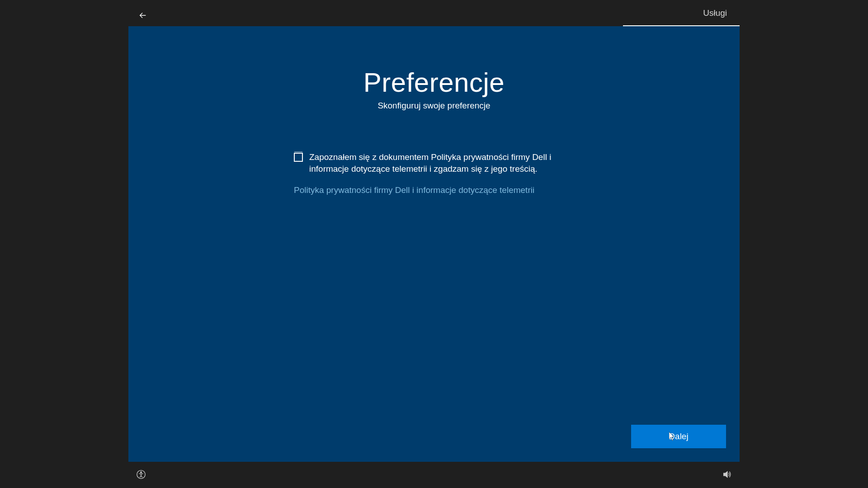 The height and width of the screenshot is (488, 868). Describe the element at coordinates (679, 436) in the screenshot. I see `next-button: Dalej` at that location.